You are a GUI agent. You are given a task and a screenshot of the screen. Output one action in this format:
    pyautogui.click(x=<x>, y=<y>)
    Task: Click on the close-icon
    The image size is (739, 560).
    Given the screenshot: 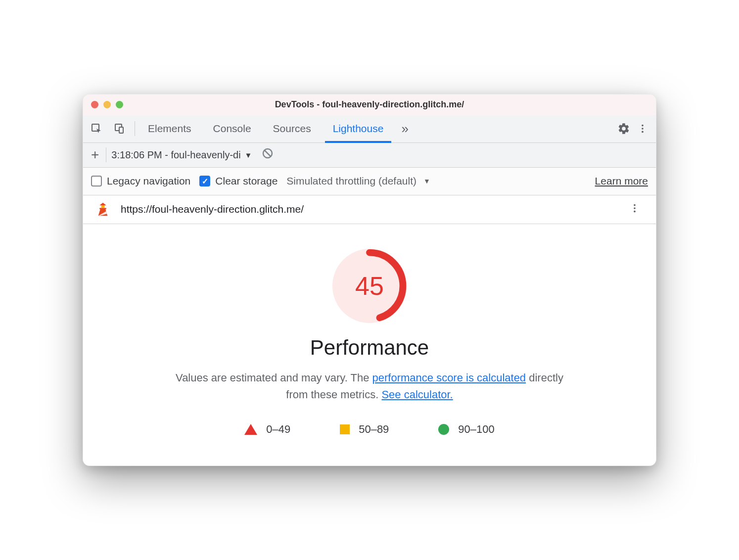 What is the action you would take?
    pyautogui.click(x=95, y=105)
    